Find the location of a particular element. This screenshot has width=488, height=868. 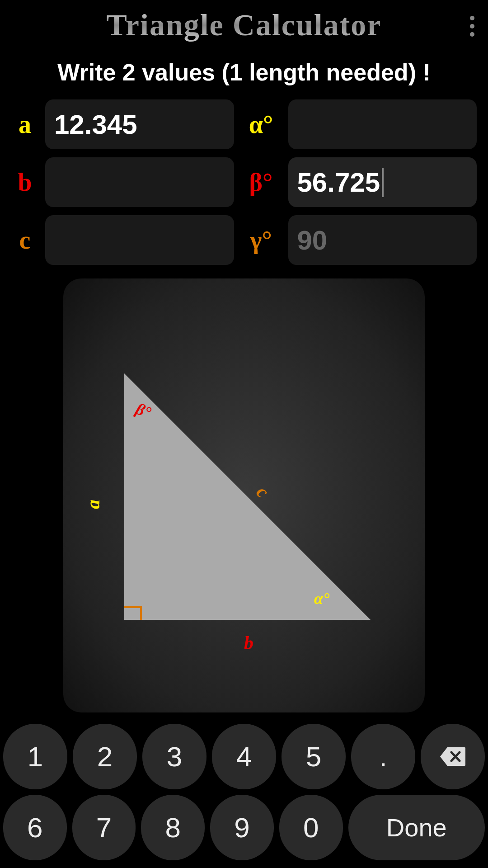

key-3: 3 is located at coordinates (174, 757).